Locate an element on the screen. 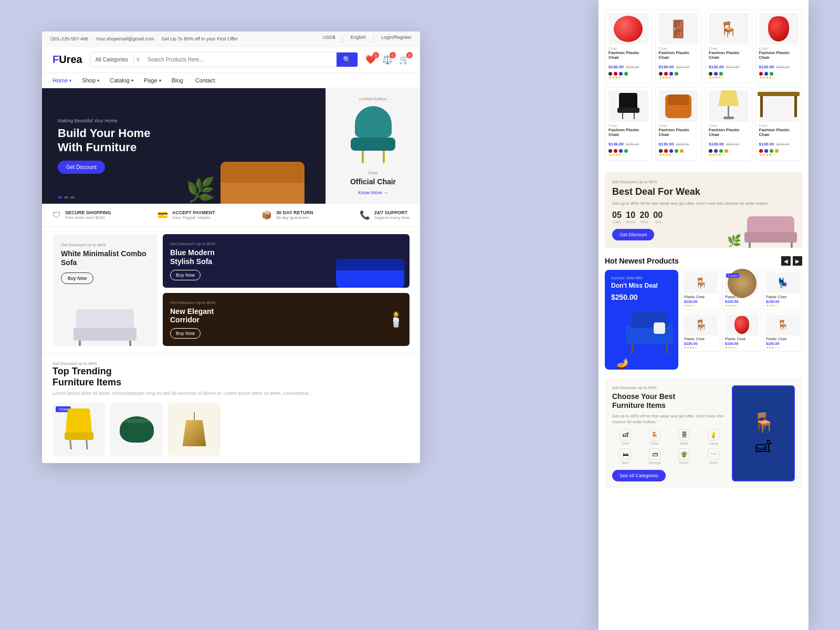 The width and height of the screenshot is (840, 630). trending-product-1: Chair is located at coordinates (79, 429).